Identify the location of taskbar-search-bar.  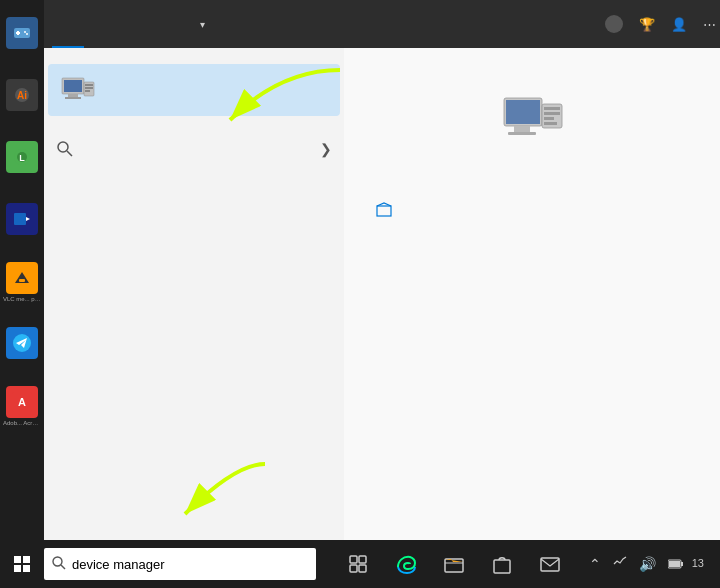
(180, 564).